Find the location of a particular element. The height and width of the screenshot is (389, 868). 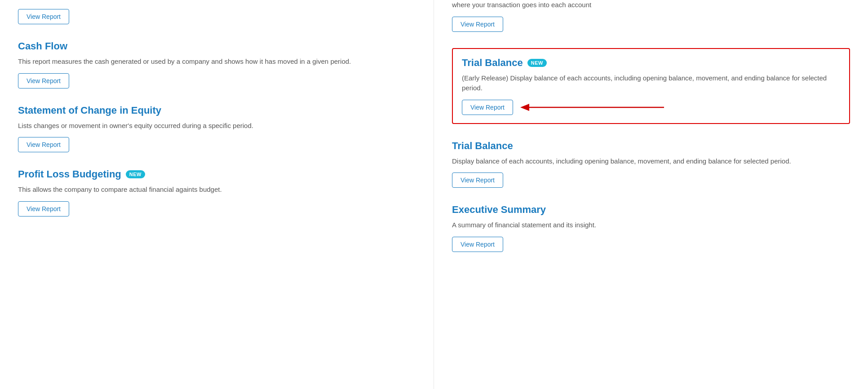

highlighted-trial-balance-title-text: Trial Balance is located at coordinates (492, 63).